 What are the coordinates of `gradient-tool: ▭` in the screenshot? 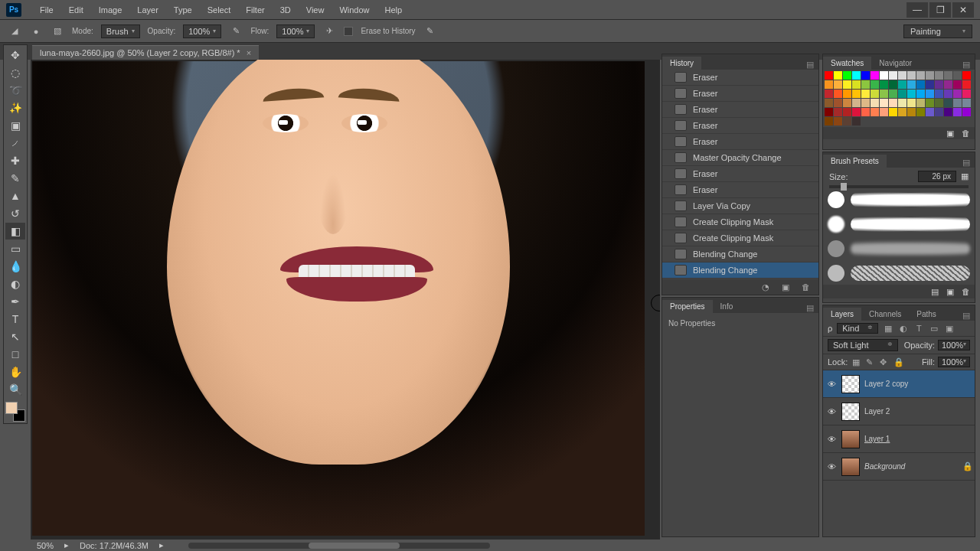 It's located at (15, 249).